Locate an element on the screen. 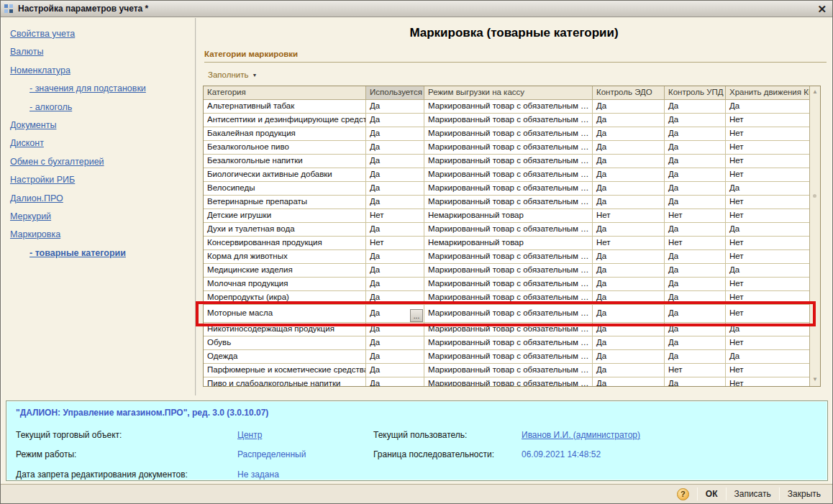  table-row: Обувь Да ... Маркированный товар с обяза… is located at coordinates (506, 344).